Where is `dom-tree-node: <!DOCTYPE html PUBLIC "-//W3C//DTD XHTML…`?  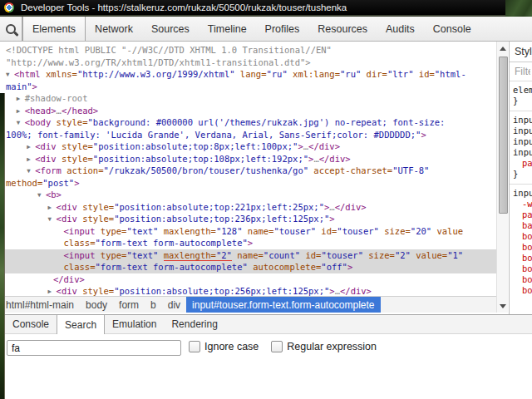 dom-tree-node: <!DOCTYPE html PUBLIC "-//W3C//DTD XHTML… is located at coordinates (248, 50).